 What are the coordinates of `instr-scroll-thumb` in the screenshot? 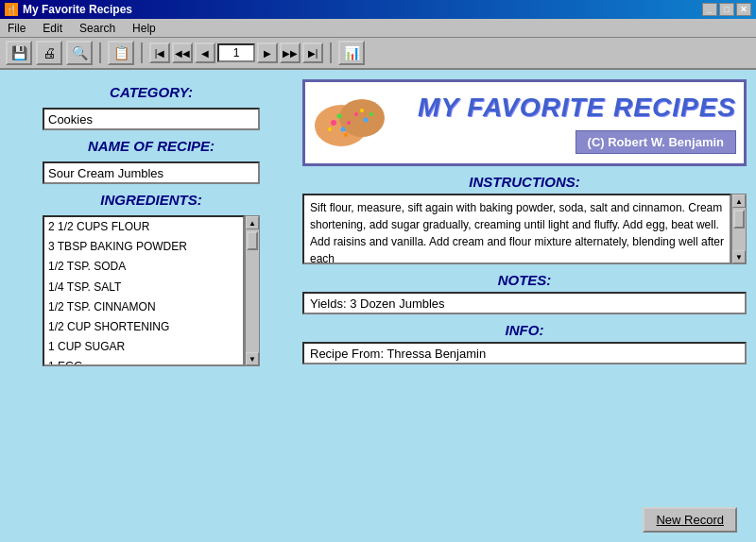 It's located at (739, 219).